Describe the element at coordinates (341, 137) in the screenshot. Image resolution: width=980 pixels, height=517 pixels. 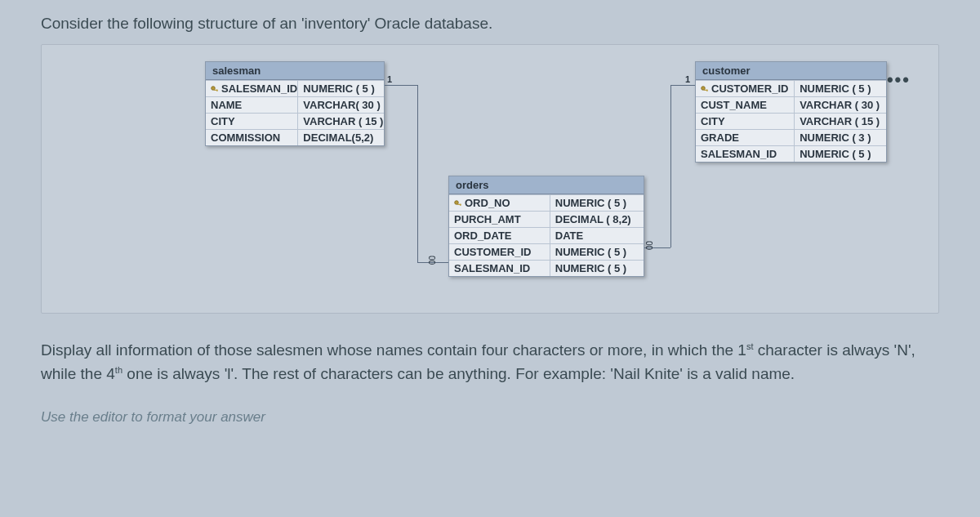
I see `col-type: DECIMAL(5,2)` at that location.